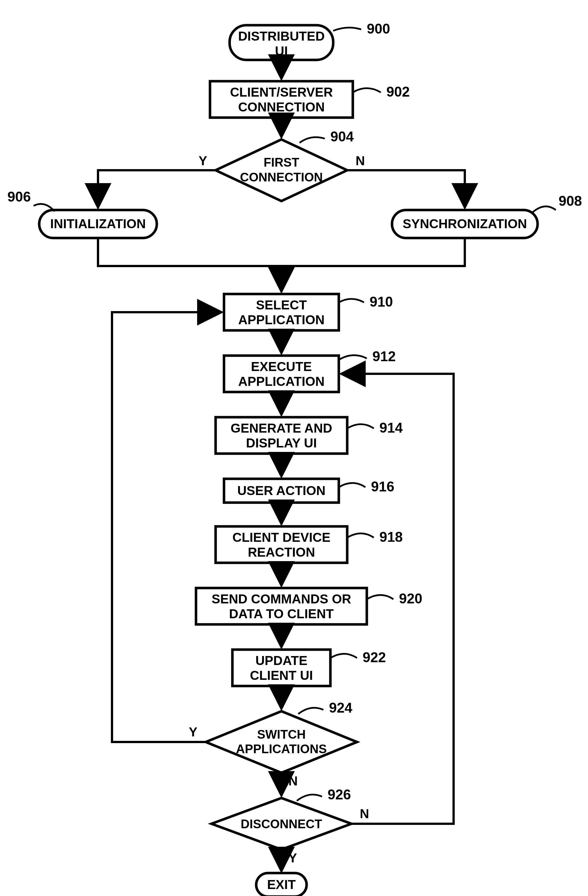  Describe the element at coordinates (465, 224) in the screenshot. I see `terminator-synchronization: SYNCHRONIZATION` at that location.